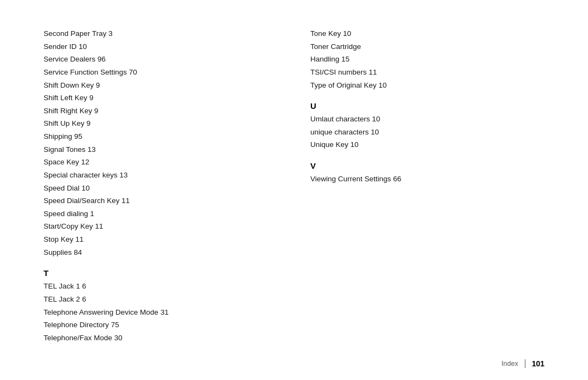  What do you see at coordinates (161, 150) in the screenshot?
I see `list-item: Signal Tones 13` at bounding box center [161, 150].